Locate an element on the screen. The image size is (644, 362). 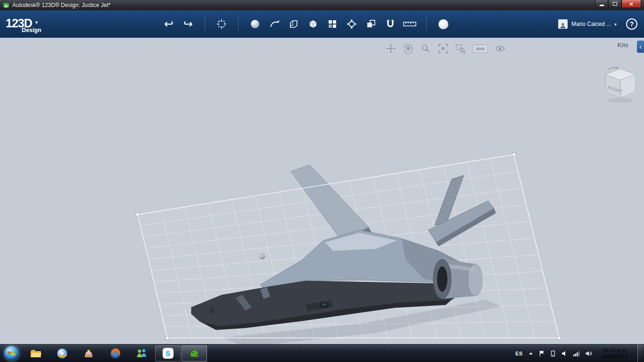
help-button: ? is located at coordinates (632, 24).